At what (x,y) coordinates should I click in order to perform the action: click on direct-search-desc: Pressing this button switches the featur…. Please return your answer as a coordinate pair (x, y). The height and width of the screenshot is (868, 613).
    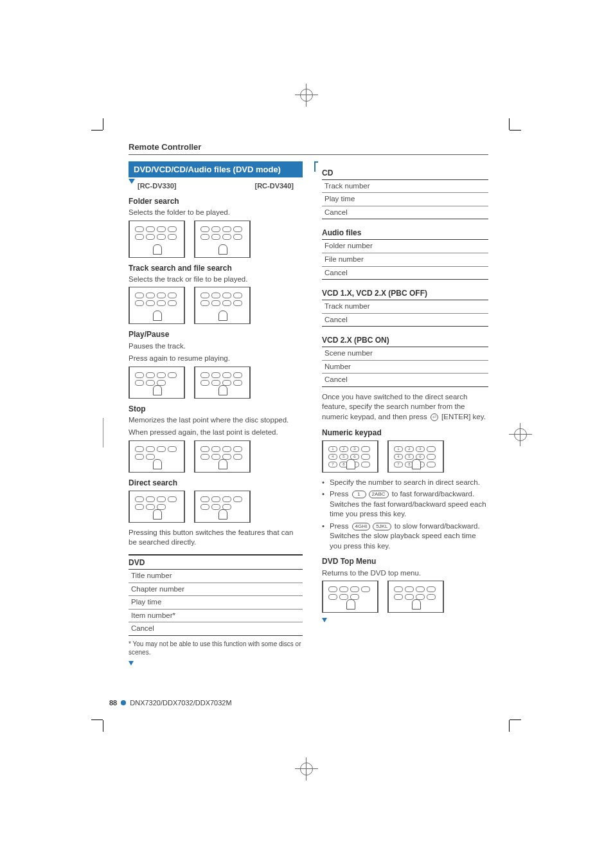
    Looking at the image, I should click on (216, 538).